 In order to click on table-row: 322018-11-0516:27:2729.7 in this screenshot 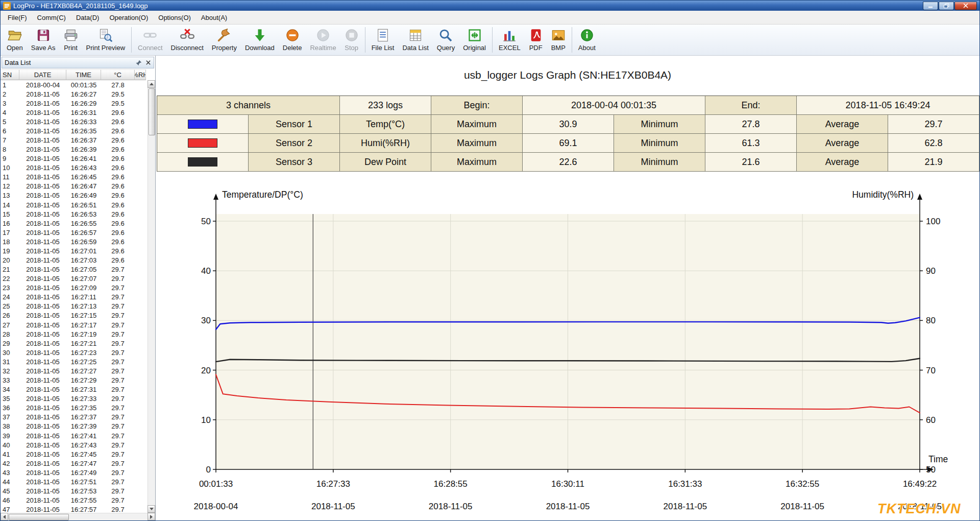, I will do `click(74, 371)`.